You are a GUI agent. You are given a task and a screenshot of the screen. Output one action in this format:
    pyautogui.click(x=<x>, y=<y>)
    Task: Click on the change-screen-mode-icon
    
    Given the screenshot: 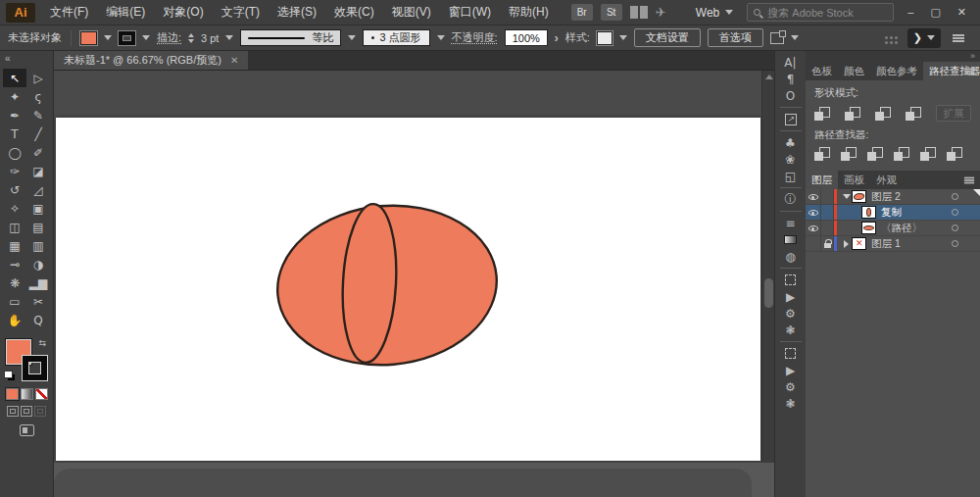 What is the action you would take?
    pyautogui.click(x=27, y=430)
    